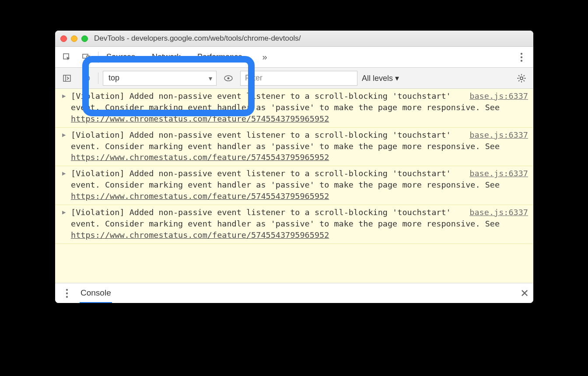  Describe the element at coordinates (121, 57) in the screenshot. I see `tab-sources: Sources` at that location.